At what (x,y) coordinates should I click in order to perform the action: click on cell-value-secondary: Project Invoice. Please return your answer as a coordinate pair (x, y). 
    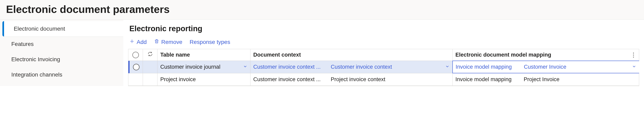
    Looking at the image, I should click on (542, 79).